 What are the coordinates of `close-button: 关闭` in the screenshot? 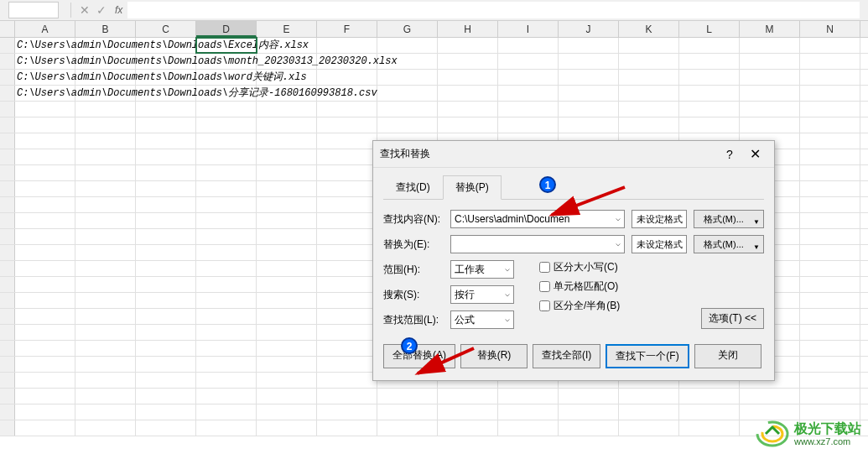 It's located at (728, 356).